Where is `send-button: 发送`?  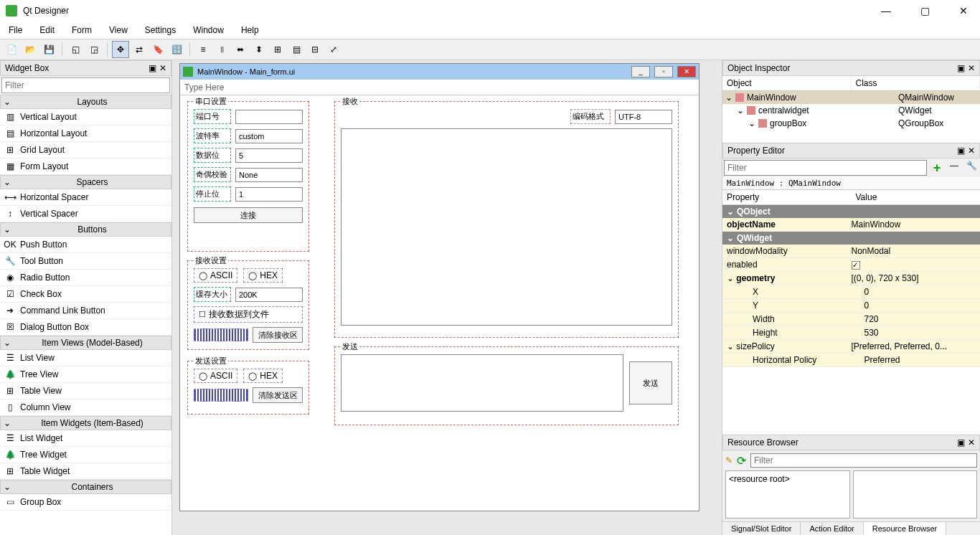
send-button: 发送 is located at coordinates (651, 383).